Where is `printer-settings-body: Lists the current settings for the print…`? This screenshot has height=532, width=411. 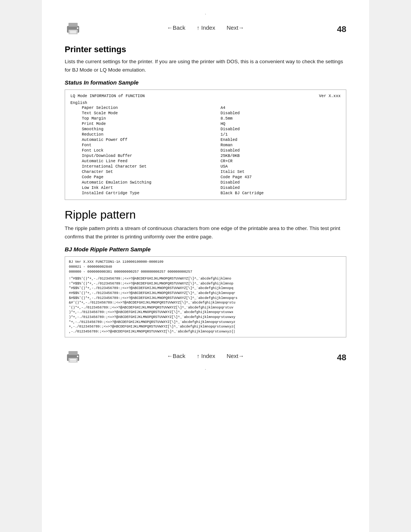 printer-settings-body: Lists the current settings for the print… is located at coordinates (206, 66).